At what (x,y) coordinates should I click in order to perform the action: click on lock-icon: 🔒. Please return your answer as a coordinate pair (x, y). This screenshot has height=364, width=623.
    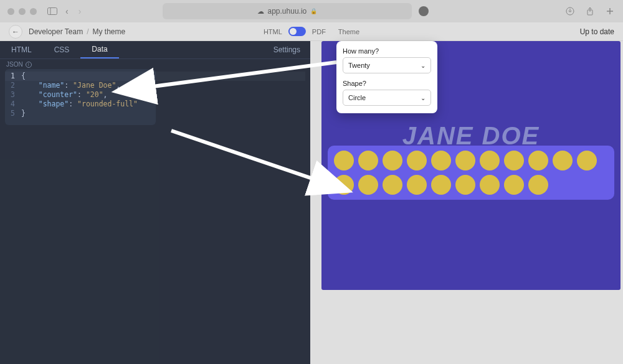
    Looking at the image, I should click on (314, 11).